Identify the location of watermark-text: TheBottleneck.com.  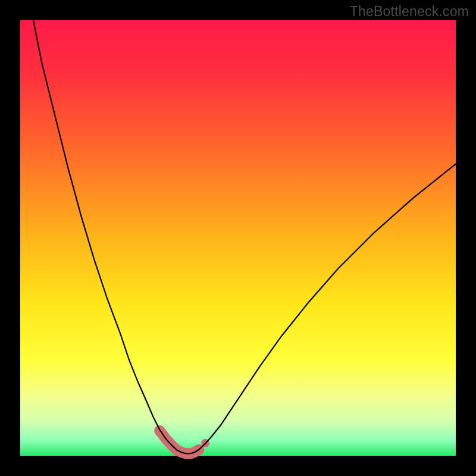
(409, 12).